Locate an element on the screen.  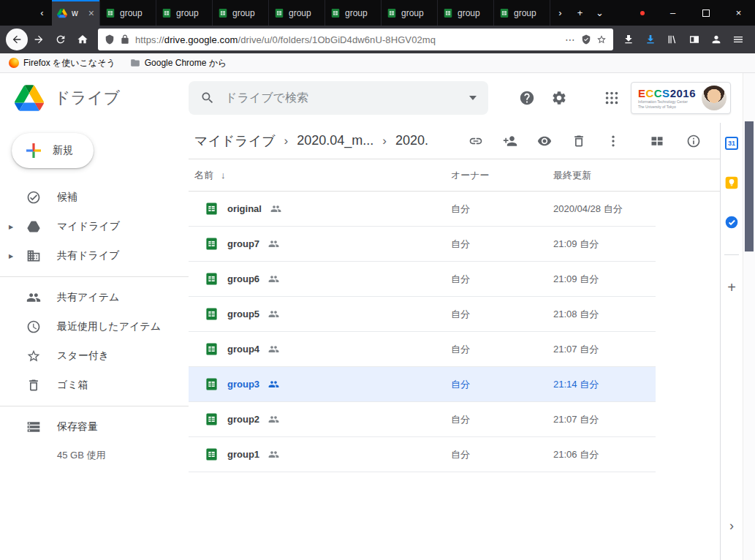
file-row-group3: group3自分21:14 自分 is located at coordinates (422, 385).